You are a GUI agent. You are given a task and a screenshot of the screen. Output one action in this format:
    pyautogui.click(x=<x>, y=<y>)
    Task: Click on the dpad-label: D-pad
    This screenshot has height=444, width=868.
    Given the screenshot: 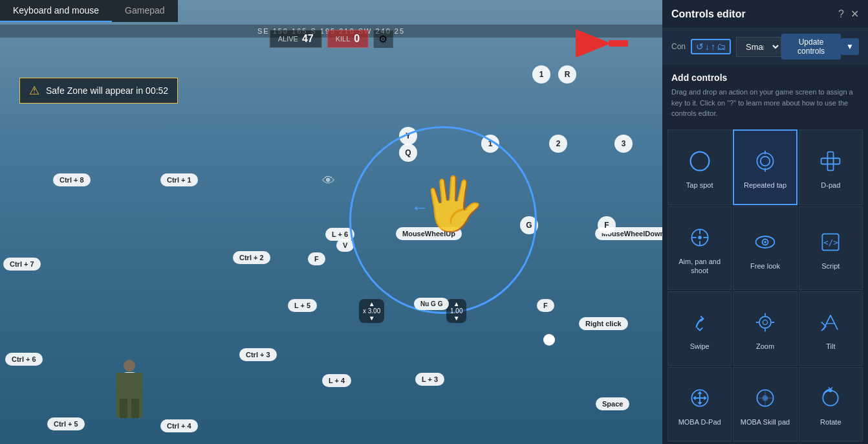 What is the action you would take?
    pyautogui.click(x=830, y=185)
    